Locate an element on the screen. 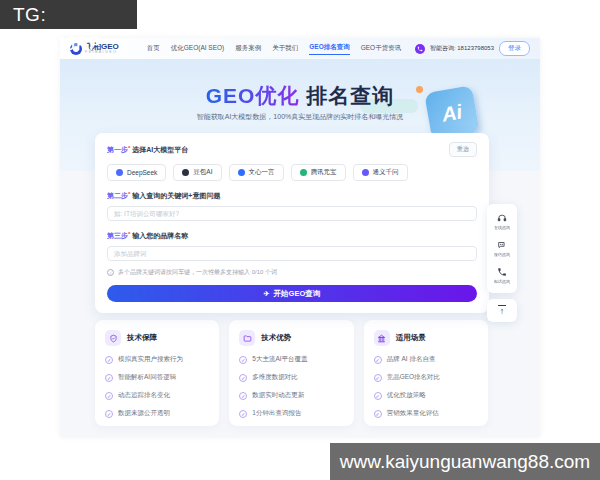 The width and height of the screenshot is (600, 480). send-icon: ✈ is located at coordinates (267, 294).